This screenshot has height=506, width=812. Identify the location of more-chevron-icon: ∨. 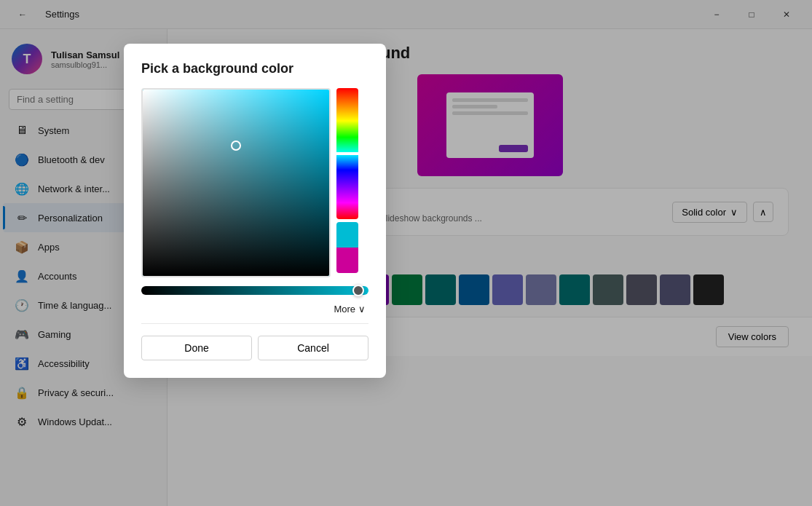
(362, 309).